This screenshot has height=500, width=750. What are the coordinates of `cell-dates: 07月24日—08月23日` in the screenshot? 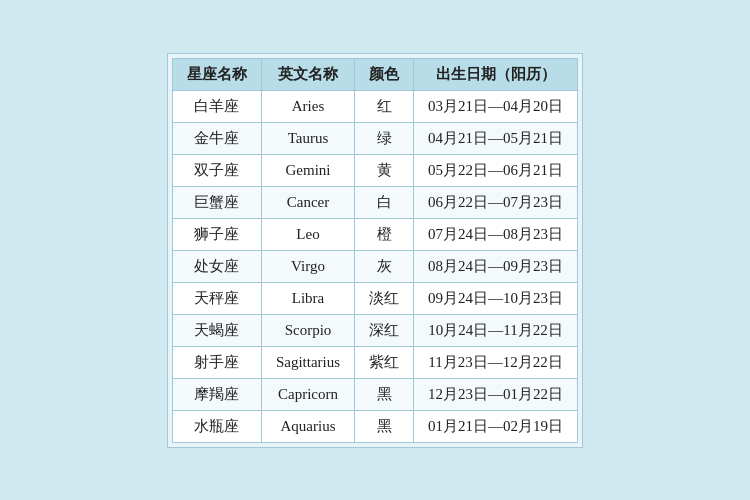 It's located at (496, 234).